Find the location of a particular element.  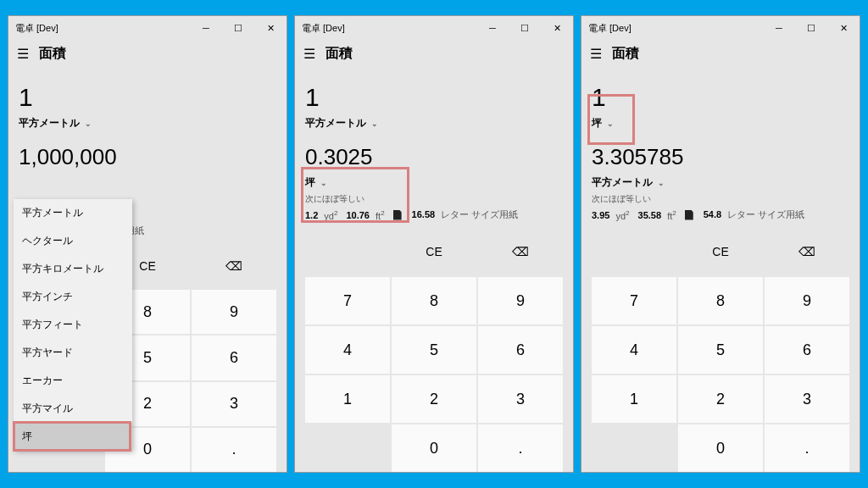

dropdown-item-sqin: 平方インチ is located at coordinates (73, 297).